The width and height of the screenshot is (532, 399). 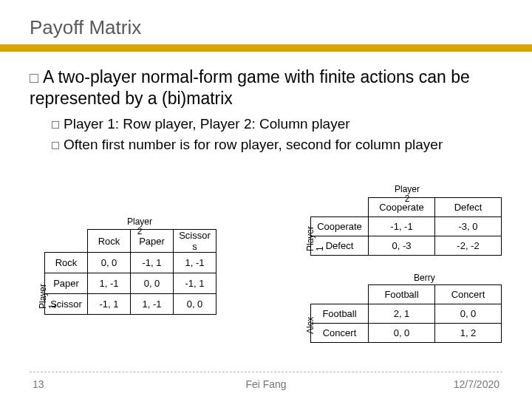 I want to click on table-row: Football Concert, so click(x=406, y=295).